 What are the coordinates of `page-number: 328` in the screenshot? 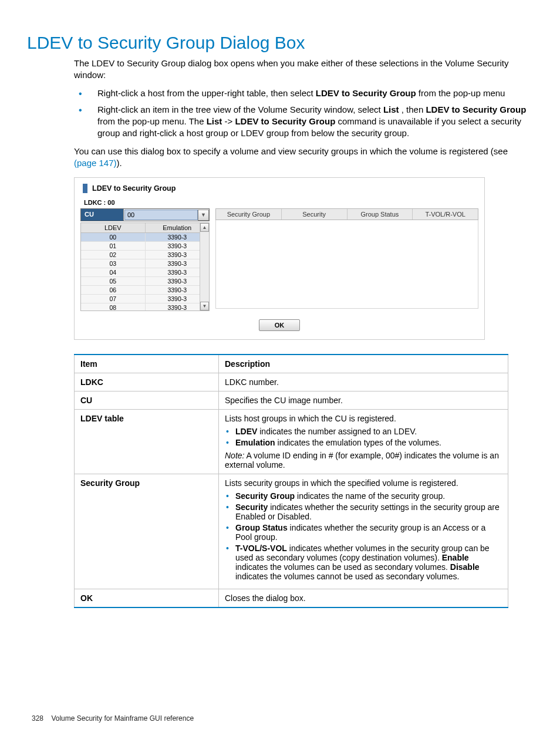 It's located at (38, 718).